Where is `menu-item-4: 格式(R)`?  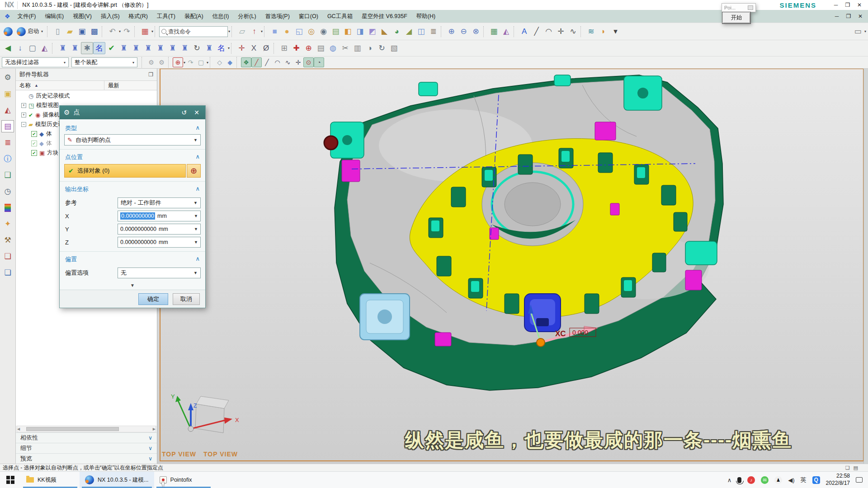 menu-item-4: 格式(R) is located at coordinates (138, 16).